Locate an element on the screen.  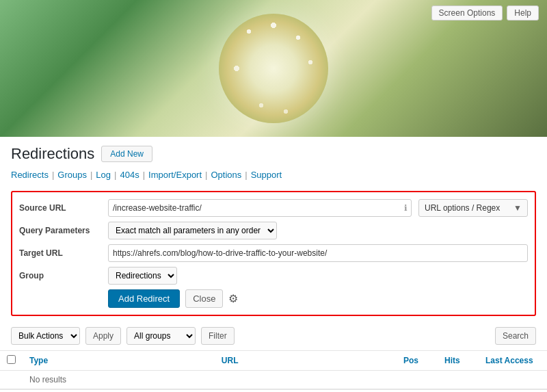
url-header-label: URL is located at coordinates (230, 361).